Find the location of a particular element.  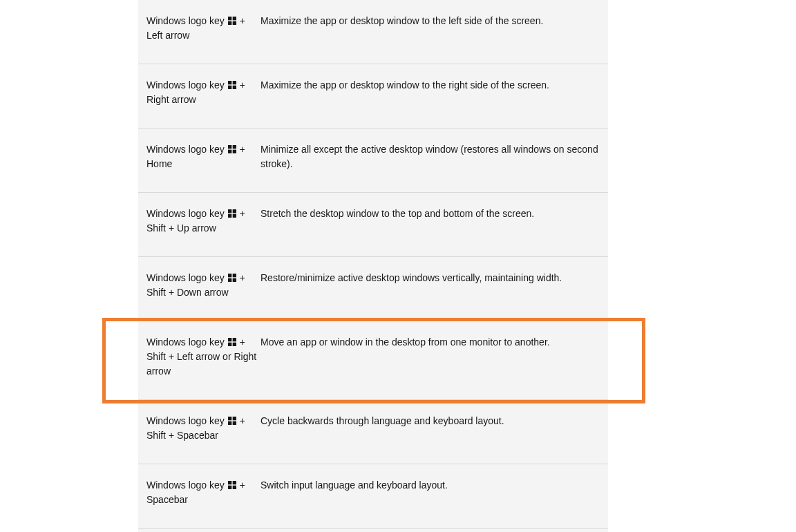

table-row: Windows logo key + HomeMinimize all exce… is located at coordinates (373, 160).